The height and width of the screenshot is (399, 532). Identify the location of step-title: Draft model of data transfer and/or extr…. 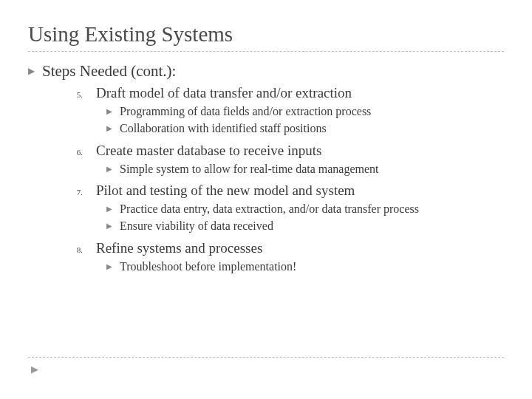
(224, 93).